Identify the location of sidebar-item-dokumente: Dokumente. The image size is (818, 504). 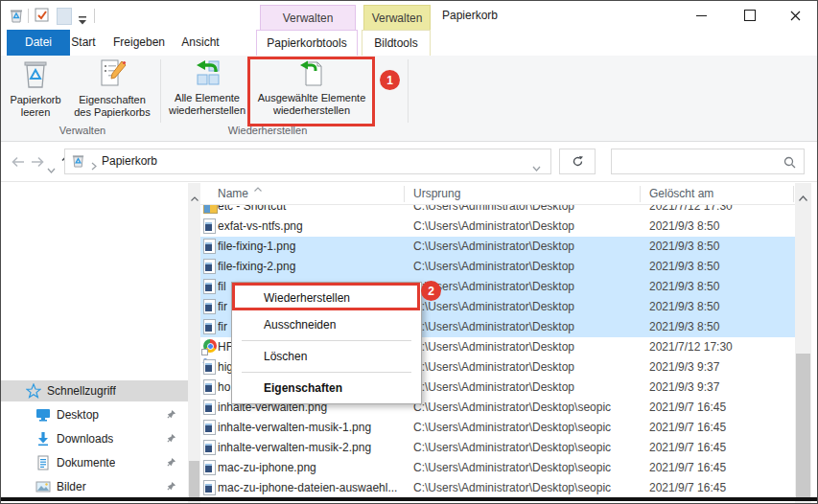
(94, 463).